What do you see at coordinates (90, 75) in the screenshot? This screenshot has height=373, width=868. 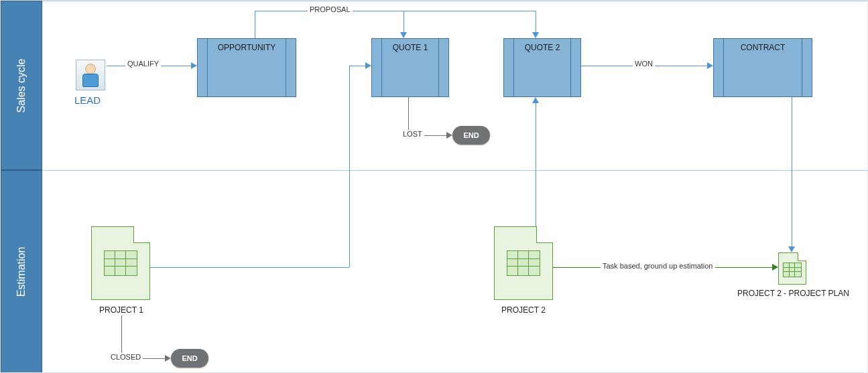 I see `lead-actor-icon` at bounding box center [90, 75].